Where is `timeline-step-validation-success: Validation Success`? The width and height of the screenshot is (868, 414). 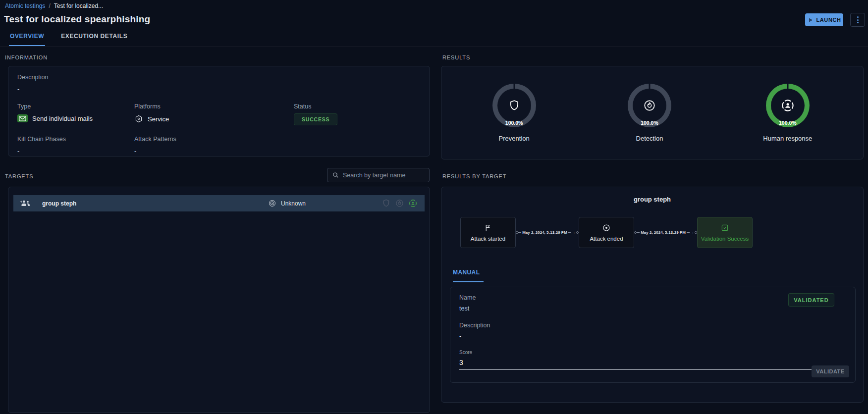
timeline-step-validation-success: Validation Success is located at coordinates (725, 233).